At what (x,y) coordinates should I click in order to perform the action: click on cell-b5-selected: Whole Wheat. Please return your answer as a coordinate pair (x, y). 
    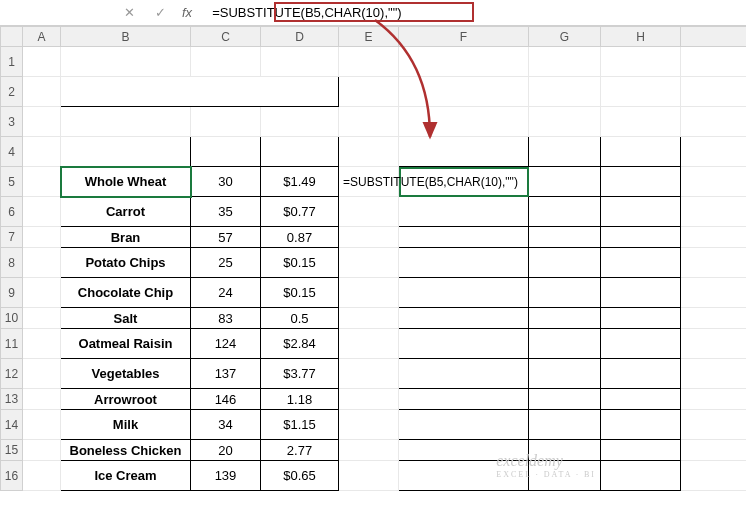
    Looking at the image, I should click on (126, 182).